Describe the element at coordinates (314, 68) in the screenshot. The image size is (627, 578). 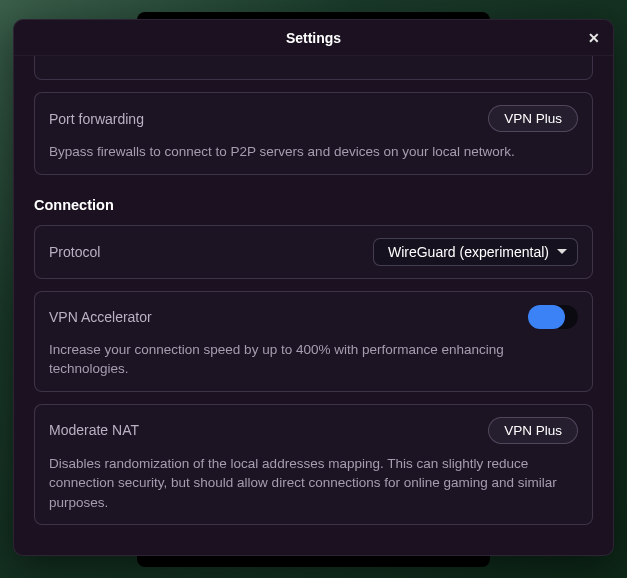
I see `settings-row-partial` at that location.